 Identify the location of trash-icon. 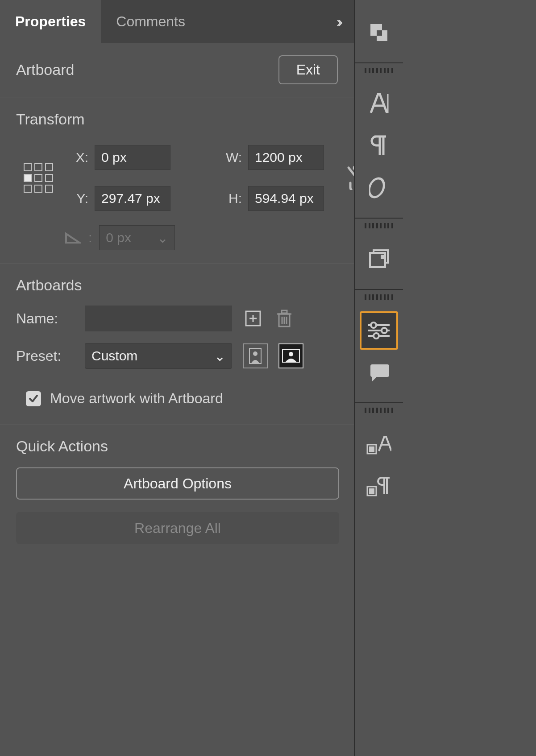
(284, 318).